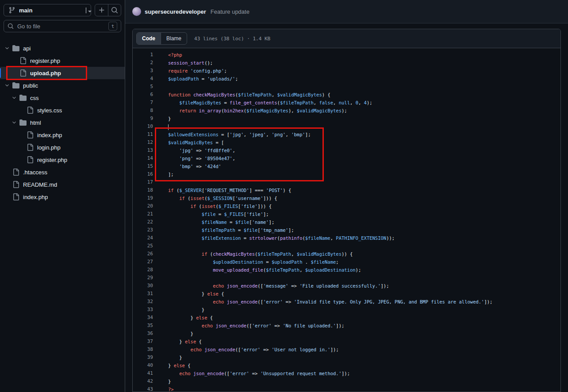 This screenshot has height=392, width=568. Describe the element at coordinates (62, 147) in the screenshot. I see `tree-file-login.php: login.php` at that location.